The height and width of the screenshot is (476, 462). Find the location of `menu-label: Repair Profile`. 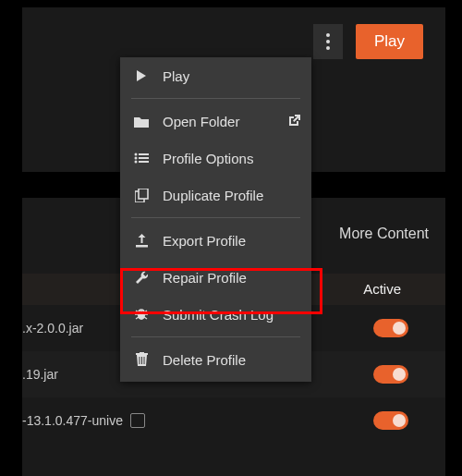

menu-label: Repair Profile is located at coordinates (205, 277).